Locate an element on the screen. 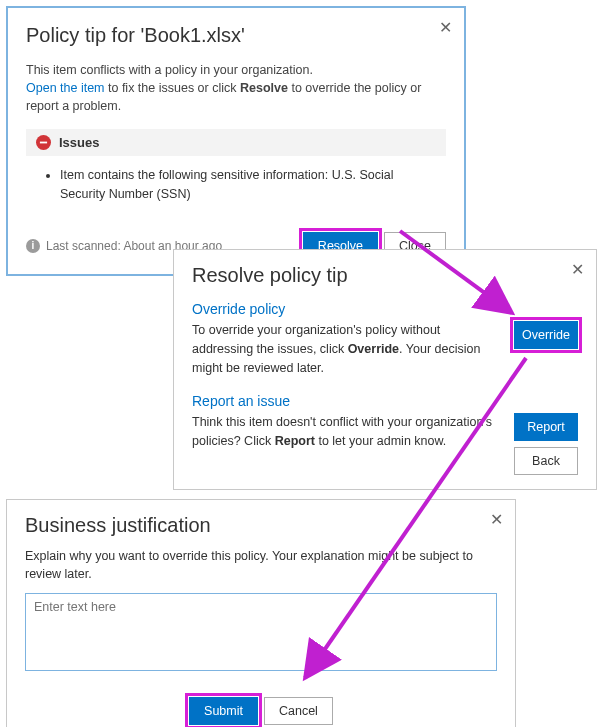  dialog-description: This item conflicts with a policy in you… is located at coordinates (236, 88).